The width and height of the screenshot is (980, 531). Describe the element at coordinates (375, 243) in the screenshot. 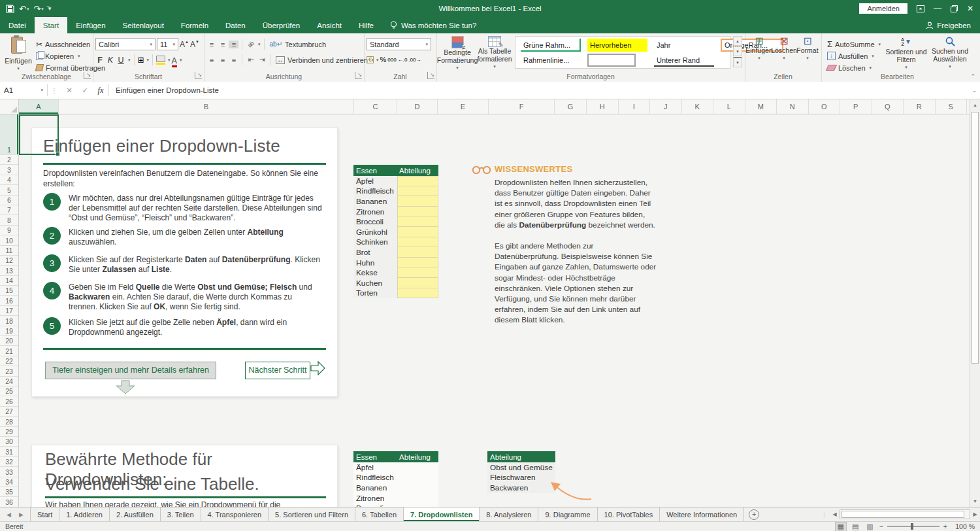

I see `food-cell: Schinken` at that location.